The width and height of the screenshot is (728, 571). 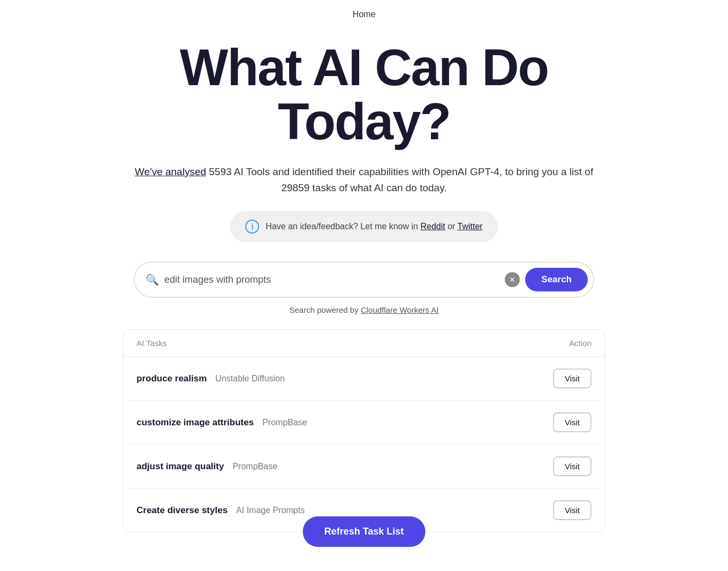 What do you see at coordinates (152, 280) in the screenshot?
I see `search-icon: 🔍` at bounding box center [152, 280].